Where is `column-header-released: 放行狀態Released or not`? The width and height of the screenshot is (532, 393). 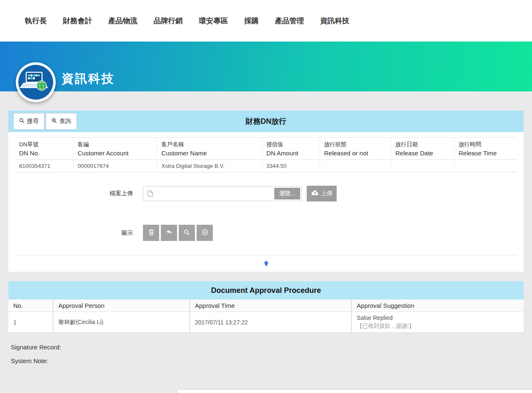
column-header-released: 放行狀態Released or not is located at coordinates (355, 149).